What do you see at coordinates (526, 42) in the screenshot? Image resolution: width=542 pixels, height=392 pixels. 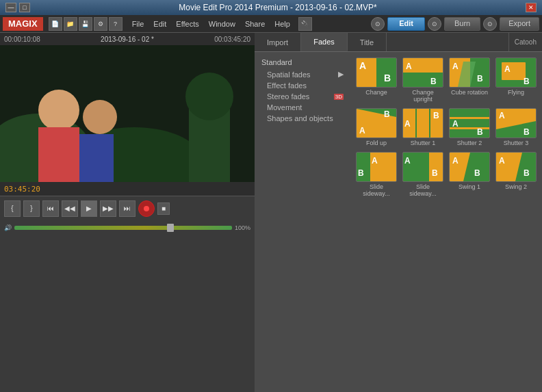 I see `tab-catoon: Catooh` at bounding box center [526, 42].